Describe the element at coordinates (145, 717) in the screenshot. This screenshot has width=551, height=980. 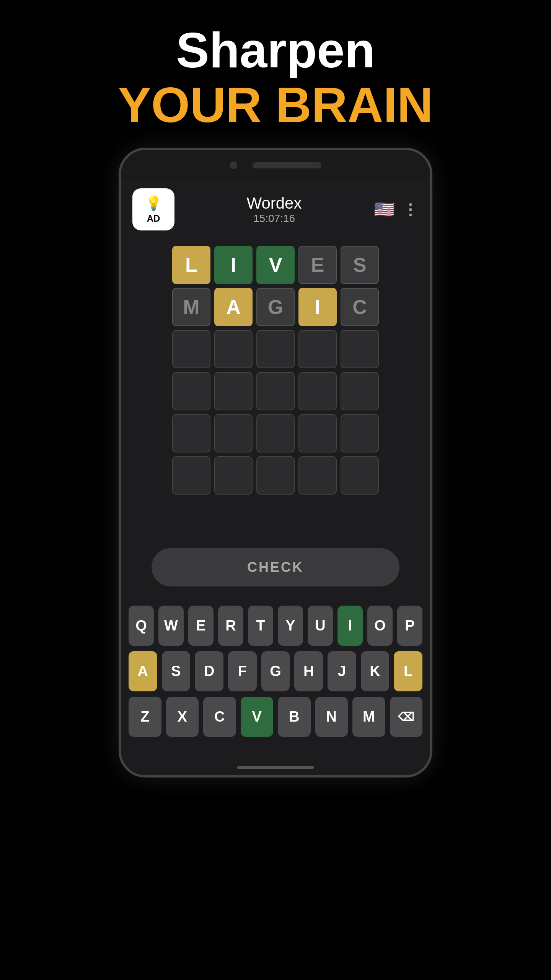
I see `key-z: Z` at that location.